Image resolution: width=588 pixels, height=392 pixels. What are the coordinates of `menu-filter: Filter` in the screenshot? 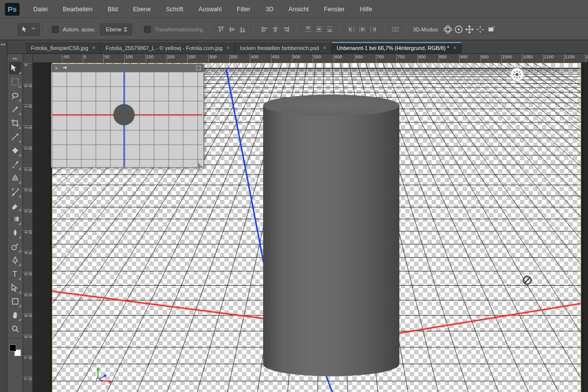 It's located at (244, 9).